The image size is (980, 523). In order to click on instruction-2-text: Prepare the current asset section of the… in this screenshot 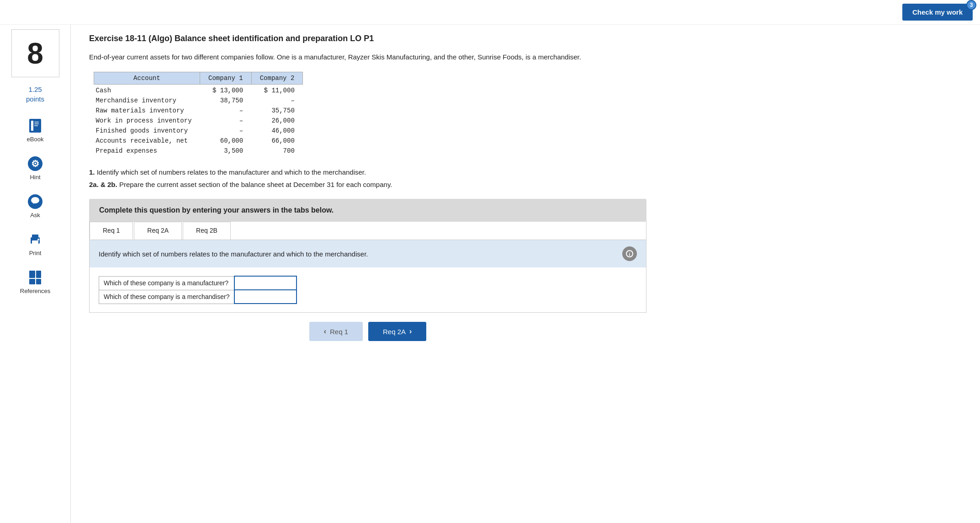, I will do `click(256, 185)`.